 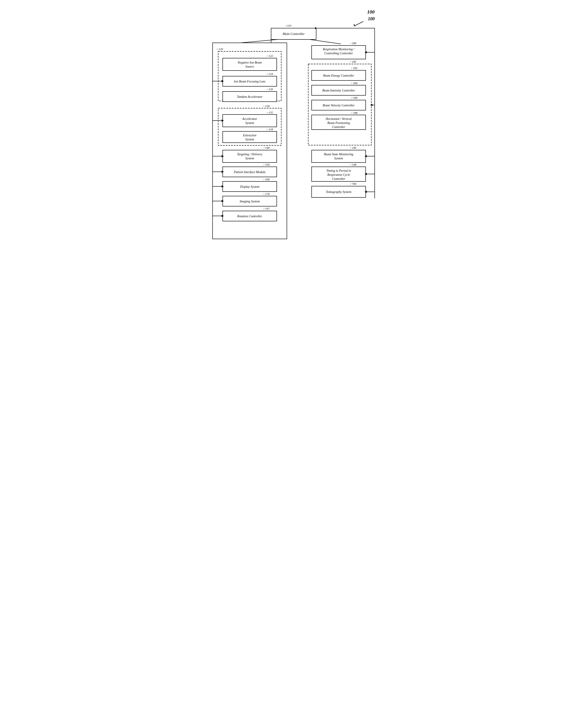 I want to click on main-to-right-line, so click(x=325, y=42).